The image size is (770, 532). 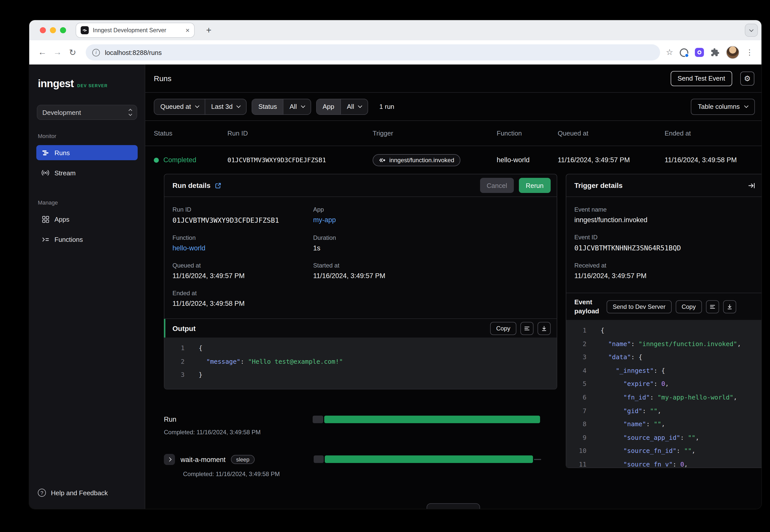 I want to click on time-range-filter: Last 3d, so click(x=226, y=107).